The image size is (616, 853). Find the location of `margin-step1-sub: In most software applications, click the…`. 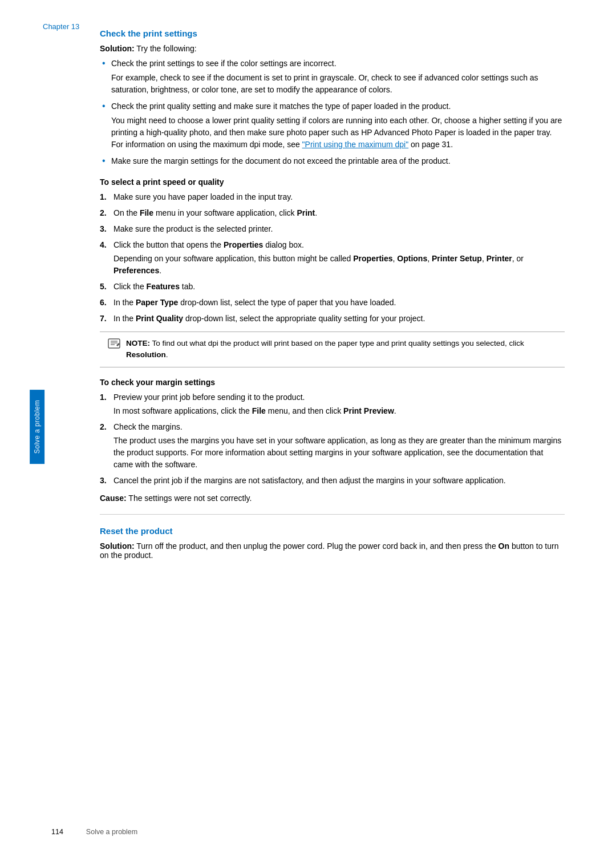

margin-step1-sub: In most software applications, click the… is located at coordinates (339, 411).